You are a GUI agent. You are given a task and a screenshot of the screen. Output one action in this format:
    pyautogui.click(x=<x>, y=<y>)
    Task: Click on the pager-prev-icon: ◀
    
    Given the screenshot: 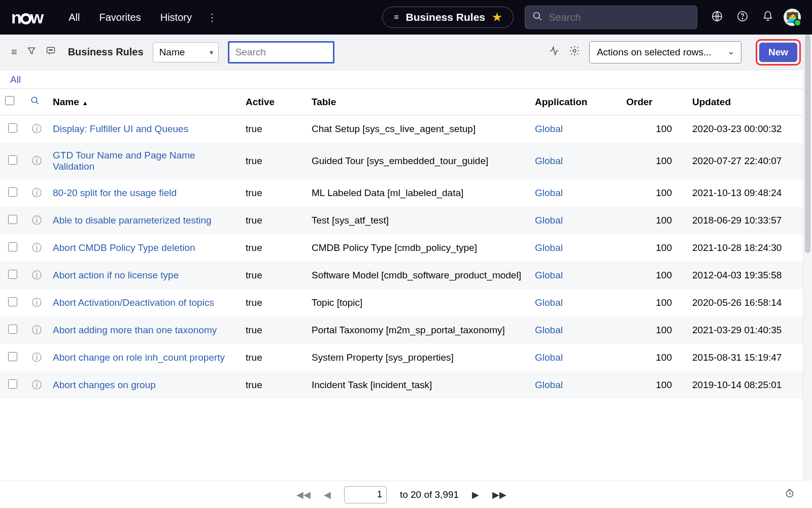 What is the action you would take?
    pyautogui.click(x=327, y=495)
    